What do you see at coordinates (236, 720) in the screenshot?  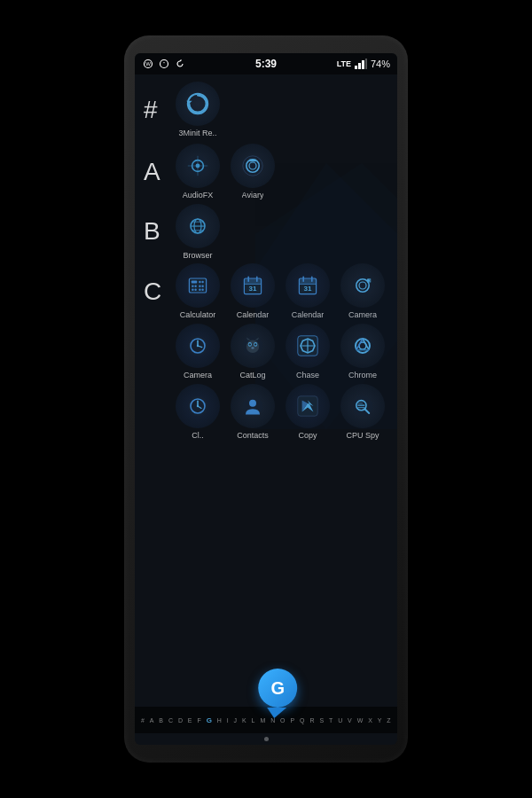 I see `alpha-j: J` at bounding box center [236, 720].